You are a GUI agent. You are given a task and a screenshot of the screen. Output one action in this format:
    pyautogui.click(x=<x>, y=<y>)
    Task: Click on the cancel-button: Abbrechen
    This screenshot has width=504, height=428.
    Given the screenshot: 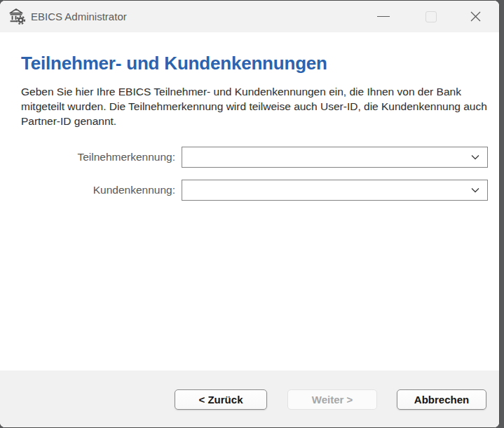 What is the action you would take?
    pyautogui.click(x=442, y=400)
    